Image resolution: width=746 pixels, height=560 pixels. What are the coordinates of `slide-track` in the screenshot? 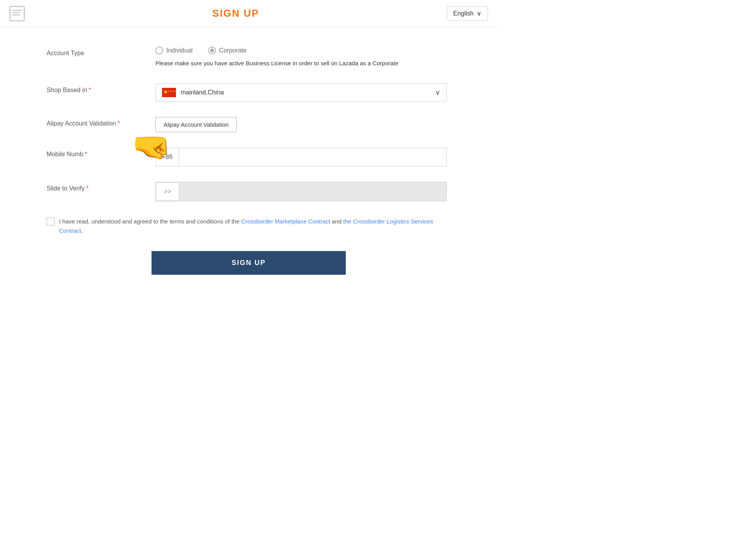 It's located at (313, 192).